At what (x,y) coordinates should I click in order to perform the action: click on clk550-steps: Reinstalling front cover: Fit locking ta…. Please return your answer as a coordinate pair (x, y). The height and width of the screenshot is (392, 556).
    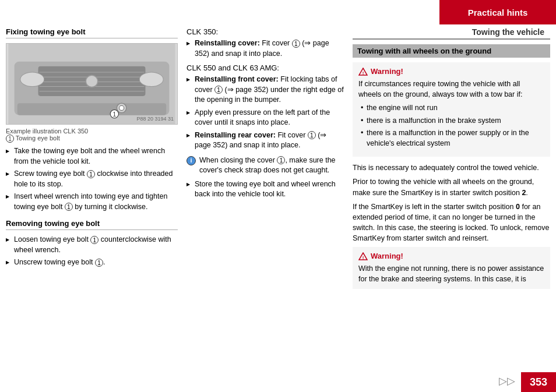
    Looking at the image, I should click on (265, 113).